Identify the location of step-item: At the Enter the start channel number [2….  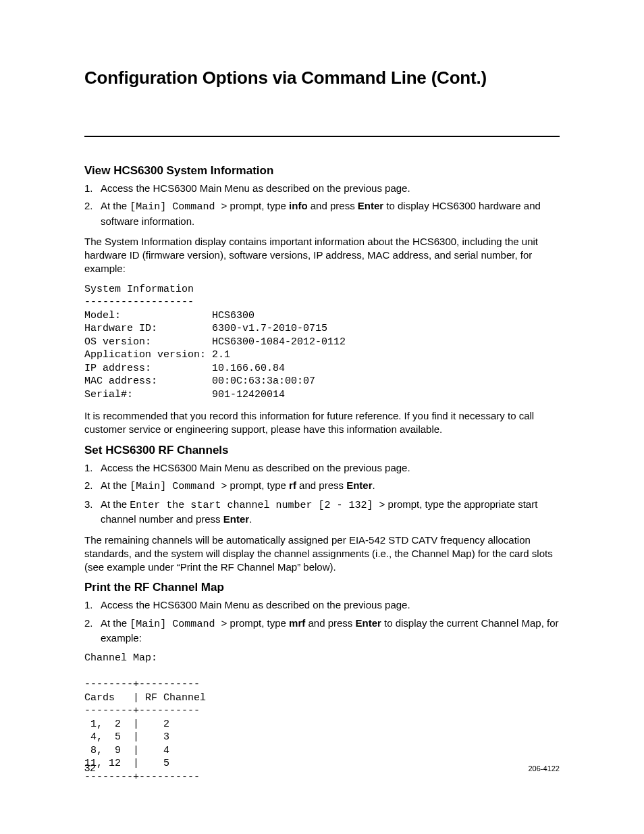
(322, 512).